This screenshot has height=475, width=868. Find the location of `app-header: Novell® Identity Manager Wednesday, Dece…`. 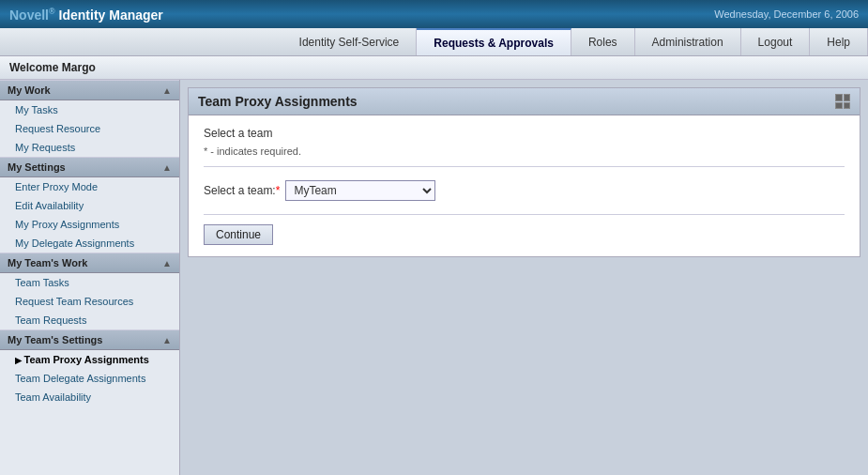

app-header: Novell® Identity Manager Wednesday, Dece… is located at coordinates (434, 14).